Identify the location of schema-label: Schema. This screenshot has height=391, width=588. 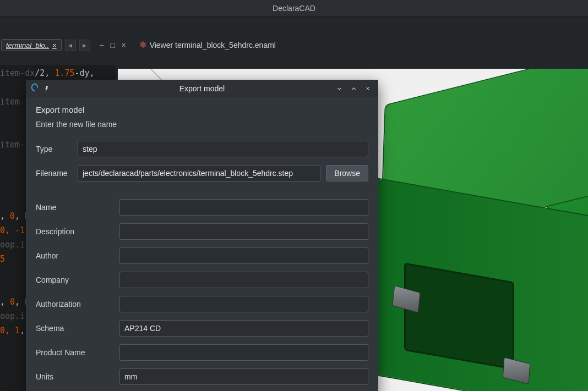
(78, 328).